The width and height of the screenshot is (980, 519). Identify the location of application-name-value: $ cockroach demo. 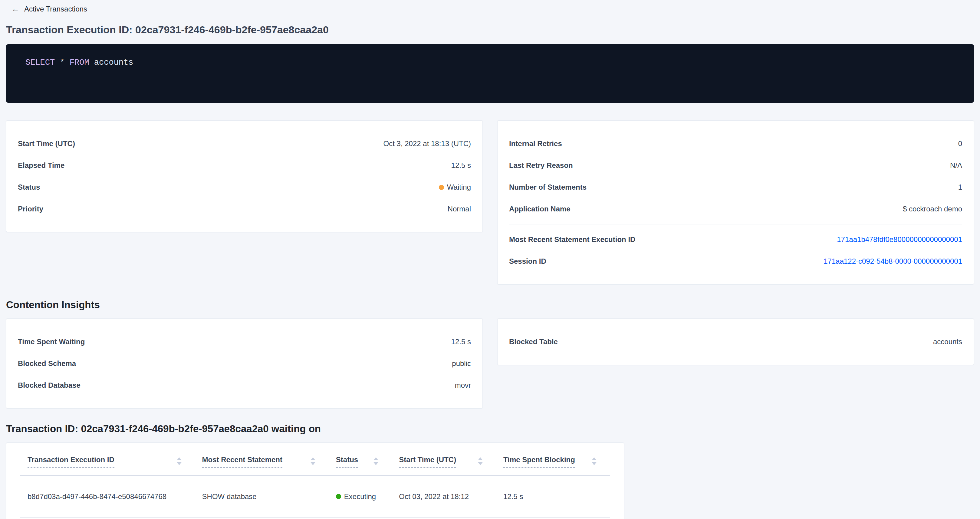
(932, 209).